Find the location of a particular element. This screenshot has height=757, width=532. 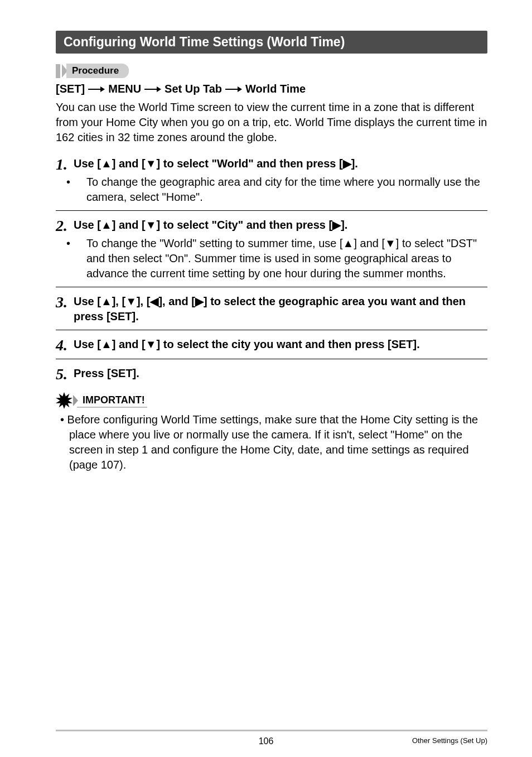

breadcrumb: [SET] MENU Set Up Tab World Time is located at coordinates (272, 89).